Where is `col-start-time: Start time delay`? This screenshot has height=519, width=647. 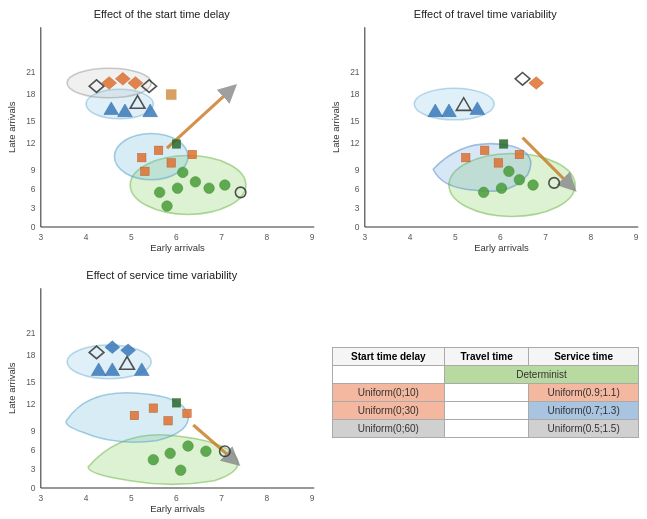
col-start-time: Start time delay is located at coordinates (388, 356).